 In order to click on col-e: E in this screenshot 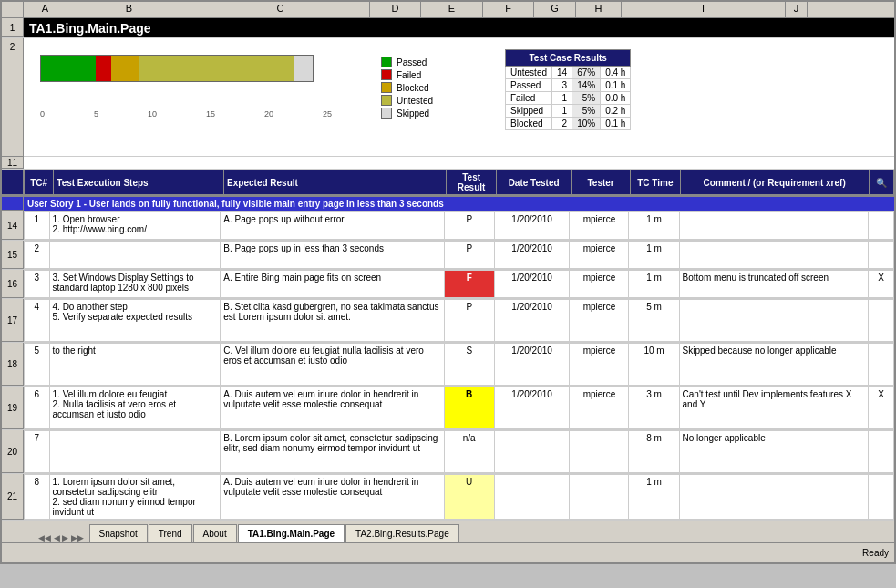, I will do `click(452, 9)`.